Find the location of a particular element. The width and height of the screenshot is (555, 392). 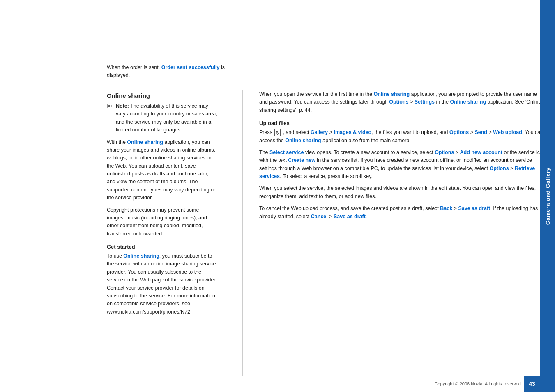

up2-f: . To select a service, press the scroll … is located at coordinates (326, 176).